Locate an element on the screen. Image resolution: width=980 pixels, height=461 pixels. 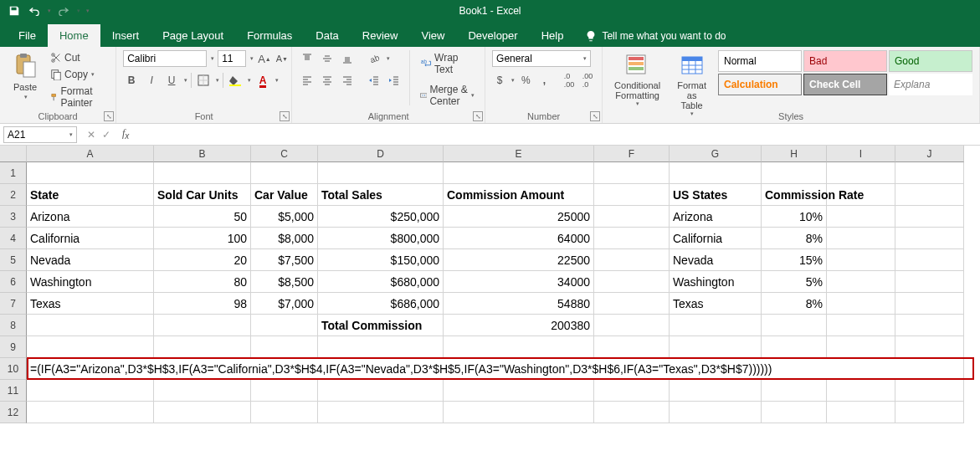
bold-button: B is located at coordinates (131, 80).